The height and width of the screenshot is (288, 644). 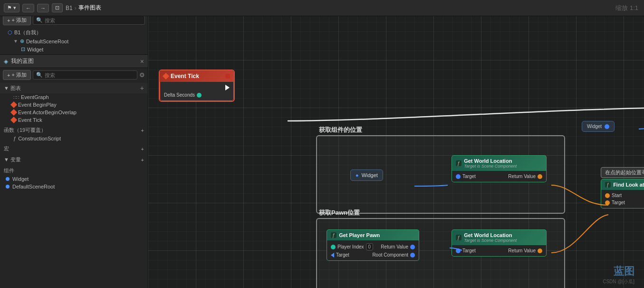 What do you see at coordinates (142, 61) in the screenshot?
I see `my-bp-close-btn: ×` at bounding box center [142, 61].